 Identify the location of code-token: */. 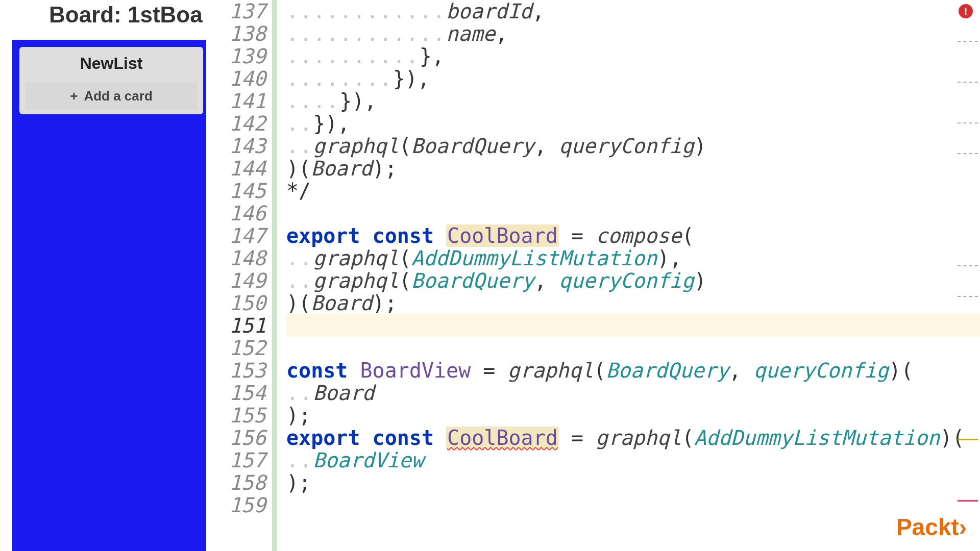
(299, 191).